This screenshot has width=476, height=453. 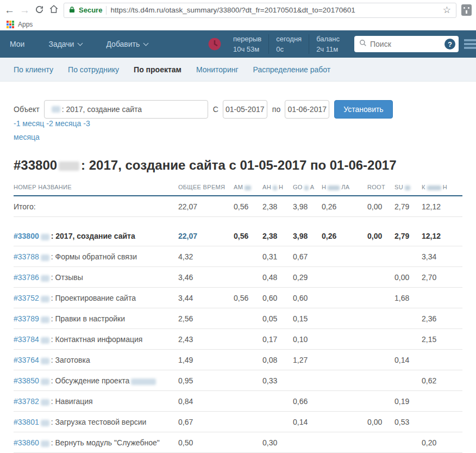 I want to click on value-cell: 3,34, so click(x=442, y=257).